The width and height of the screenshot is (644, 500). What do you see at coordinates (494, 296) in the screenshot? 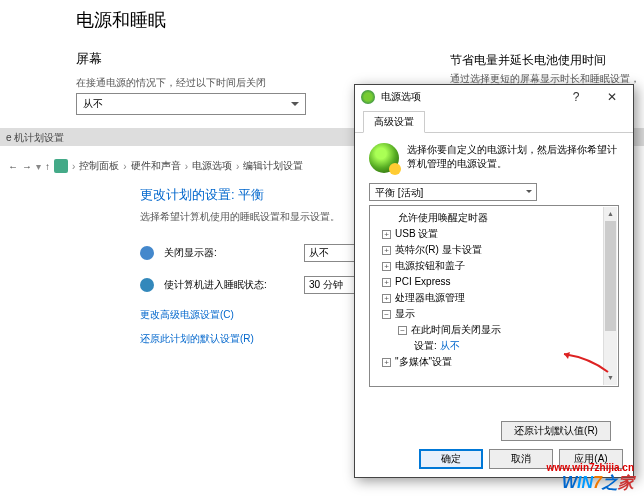
I see `settings-tree: 允许使用唤醒定时器 +USB 设置 +英特尔(R) 显卡设置 +电源按钮和盖子 …` at bounding box center [494, 296].